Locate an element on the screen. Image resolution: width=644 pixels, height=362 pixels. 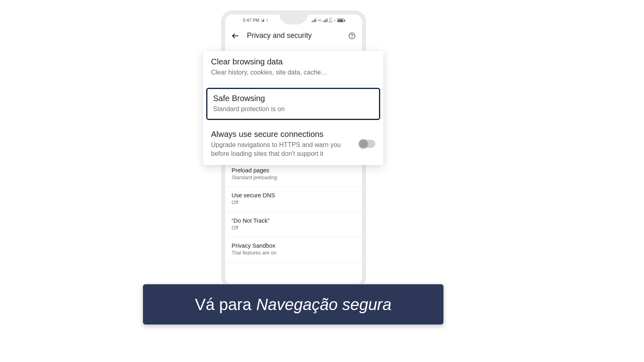
setting-sub: Standard preloading is located at coordinates (294, 178).